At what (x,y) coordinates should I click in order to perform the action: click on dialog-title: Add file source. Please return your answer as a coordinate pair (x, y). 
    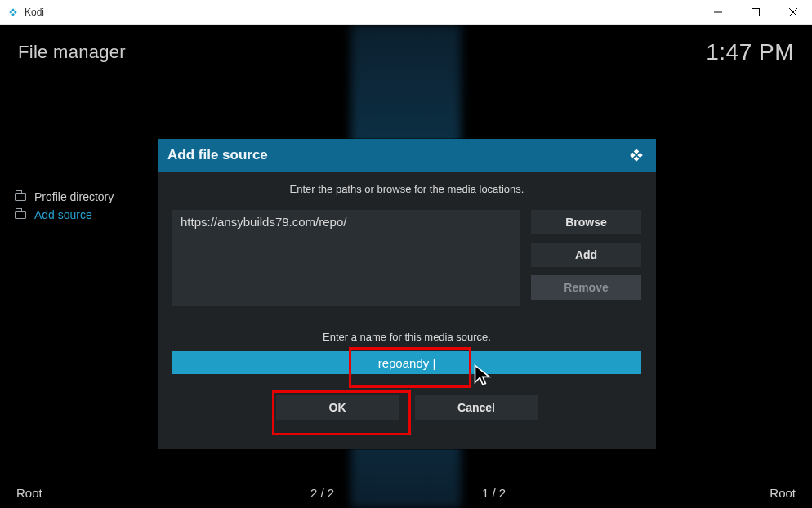
    Looking at the image, I should click on (217, 155).